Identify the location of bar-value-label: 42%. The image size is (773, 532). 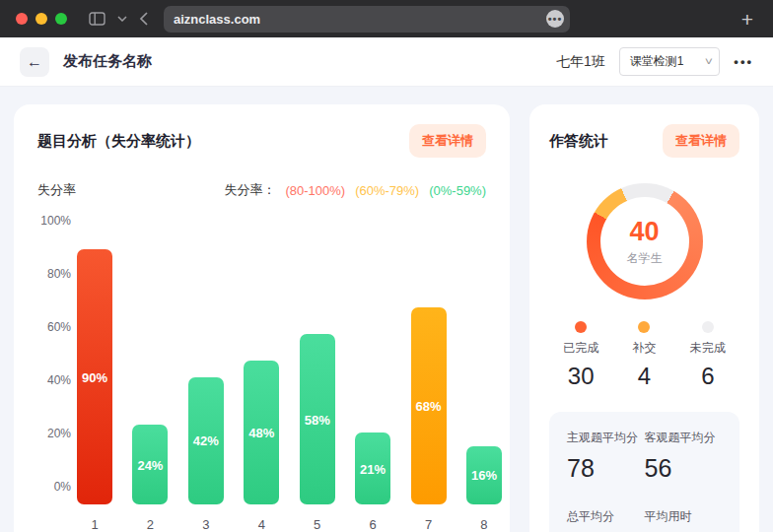
(206, 441).